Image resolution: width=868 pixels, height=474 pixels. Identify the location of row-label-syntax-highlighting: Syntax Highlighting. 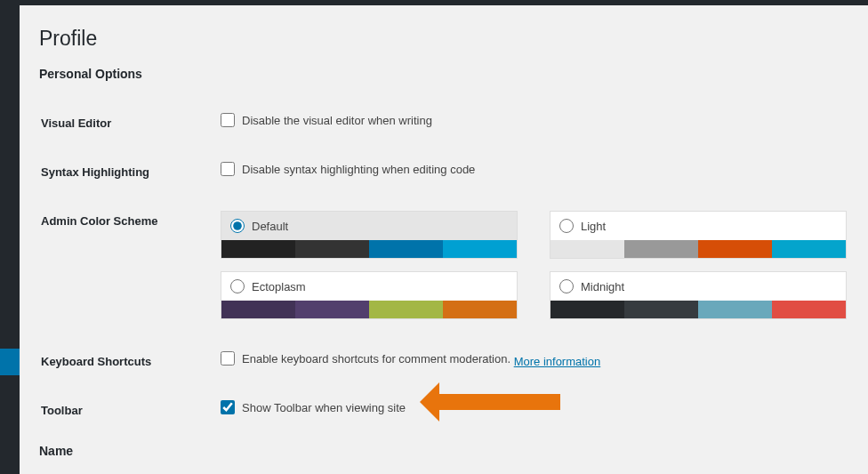
(130, 180).